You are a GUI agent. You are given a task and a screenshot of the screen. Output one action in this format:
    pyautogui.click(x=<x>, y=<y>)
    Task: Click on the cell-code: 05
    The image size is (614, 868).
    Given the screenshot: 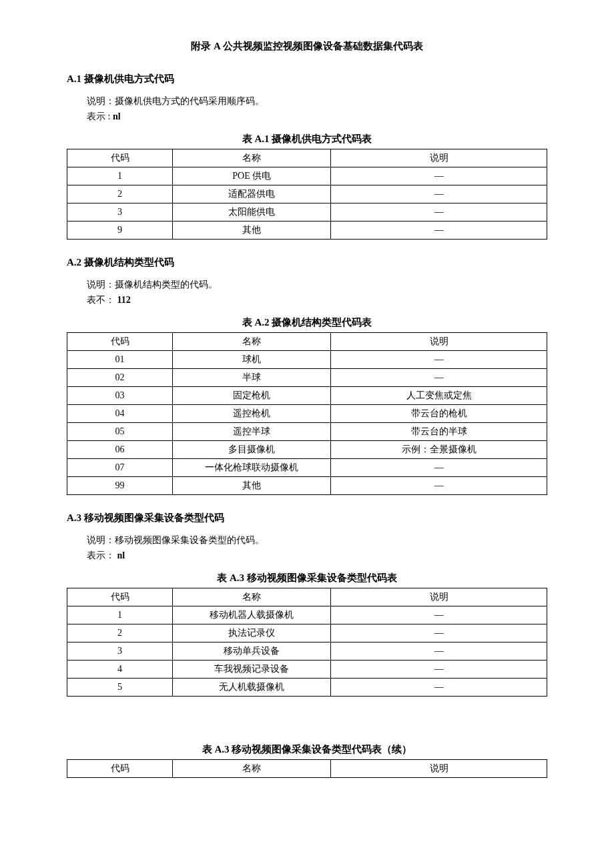 What is the action you would take?
    pyautogui.click(x=120, y=432)
    